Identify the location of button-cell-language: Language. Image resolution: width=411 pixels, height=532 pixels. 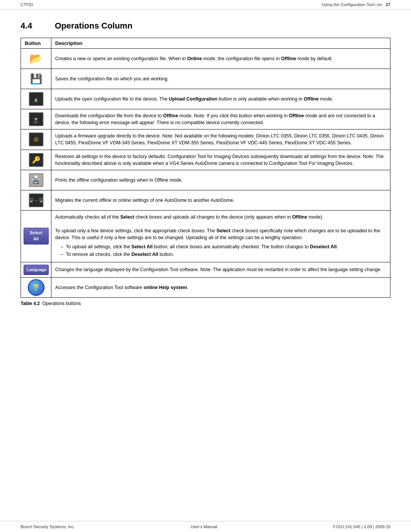
(36, 270).